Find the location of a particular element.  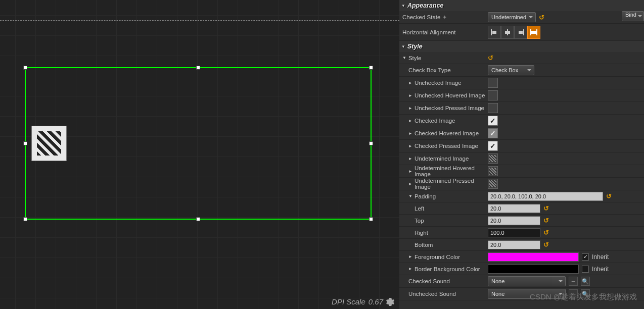

unchecked-sound-dropdown: None is located at coordinates (527, 294).